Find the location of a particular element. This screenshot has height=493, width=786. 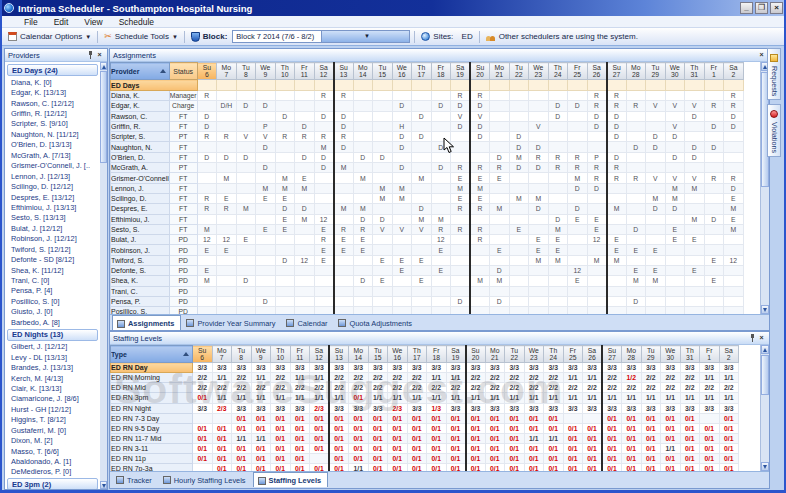

provider-list-item: Edgar, K. [13/13] is located at coordinates (52, 92).